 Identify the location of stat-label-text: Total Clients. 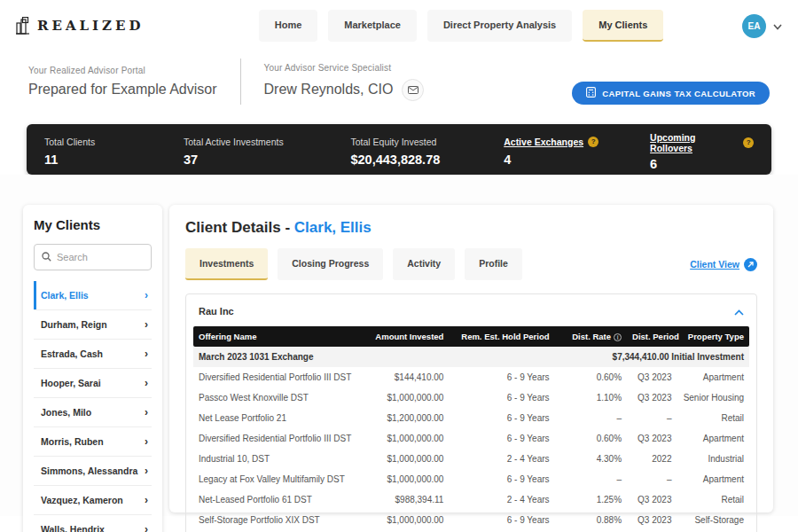
(69, 142).